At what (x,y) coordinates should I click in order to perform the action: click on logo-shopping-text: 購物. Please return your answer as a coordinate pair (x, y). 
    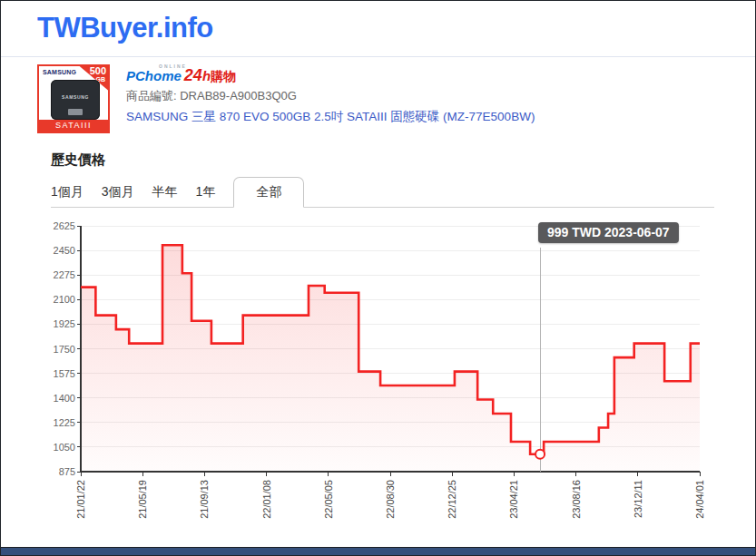
    Looking at the image, I should click on (223, 76).